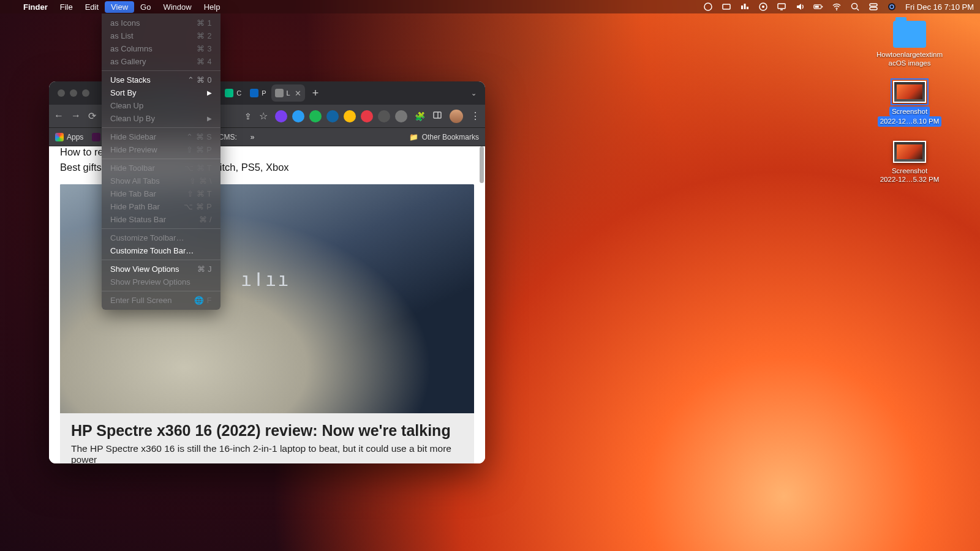 The height and width of the screenshot is (551, 980). What do you see at coordinates (198, 168) in the screenshot?
I see `shortcut-label: ⌥ ⌘ T` at bounding box center [198, 168].